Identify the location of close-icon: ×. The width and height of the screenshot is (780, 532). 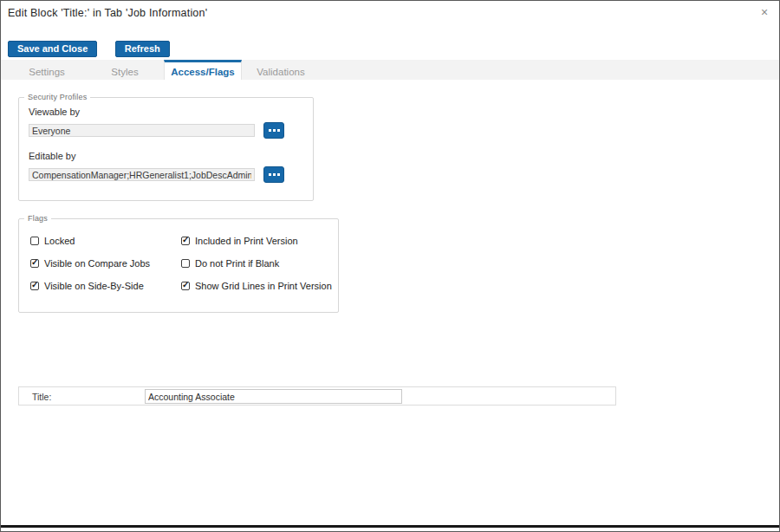
(764, 12).